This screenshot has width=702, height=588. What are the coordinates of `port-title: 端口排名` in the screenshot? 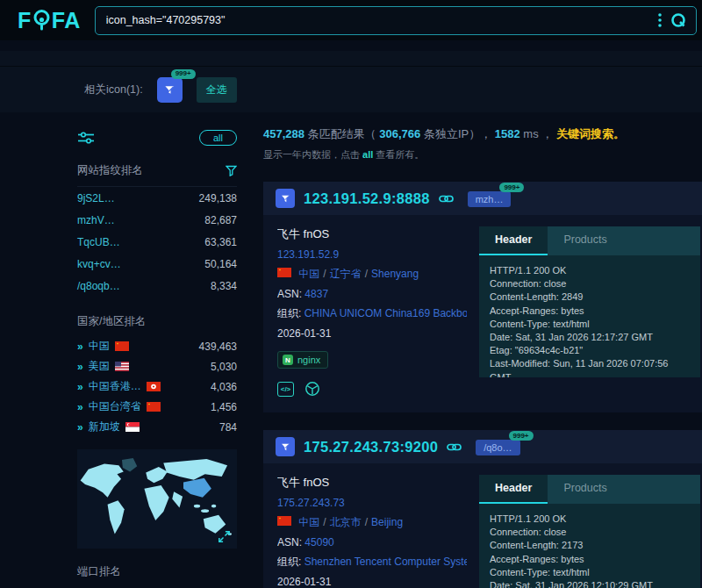 It's located at (157, 572).